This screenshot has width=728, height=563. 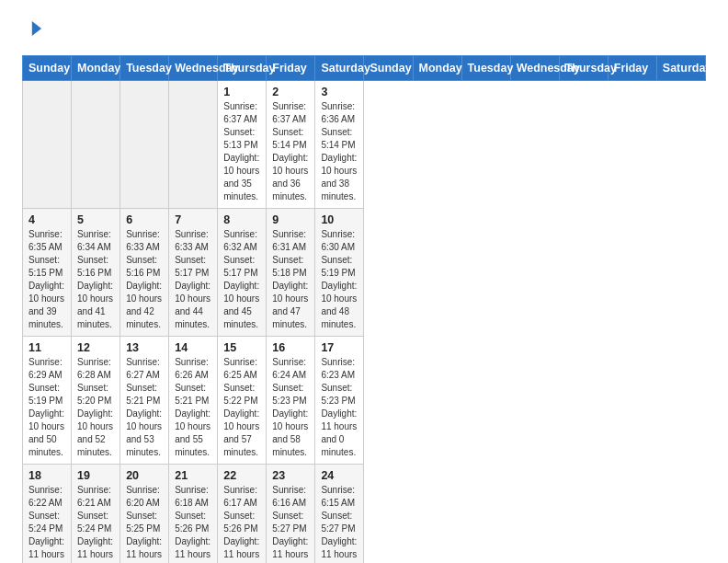 What do you see at coordinates (339, 348) in the screenshot?
I see `day-number: 17` at bounding box center [339, 348].